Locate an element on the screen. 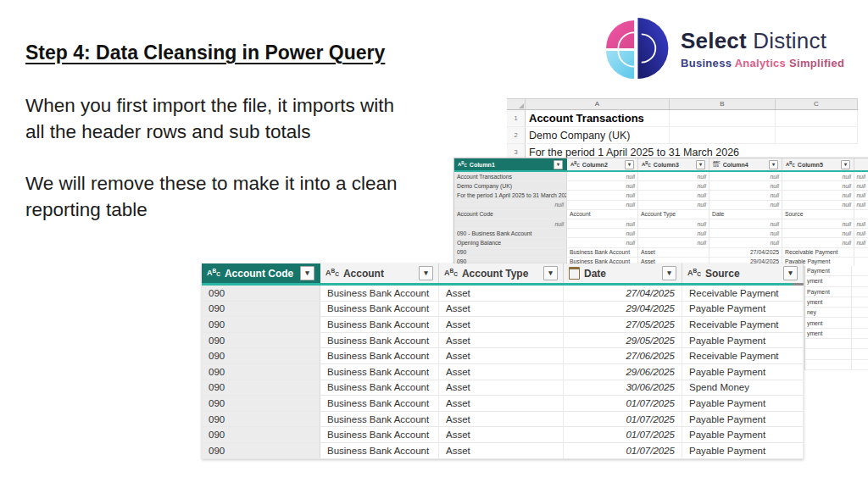 This screenshot has width=868, height=488. table-cell: Date is located at coordinates (746, 215).